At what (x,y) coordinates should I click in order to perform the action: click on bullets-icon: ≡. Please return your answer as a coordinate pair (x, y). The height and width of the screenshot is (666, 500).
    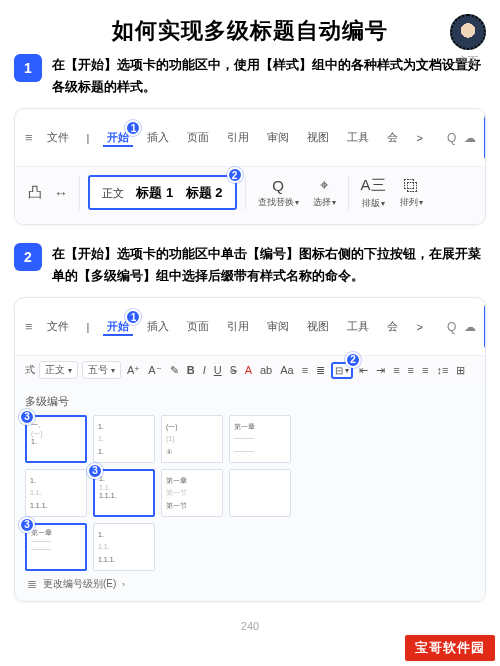
    Looking at the image, I should click on (305, 370).